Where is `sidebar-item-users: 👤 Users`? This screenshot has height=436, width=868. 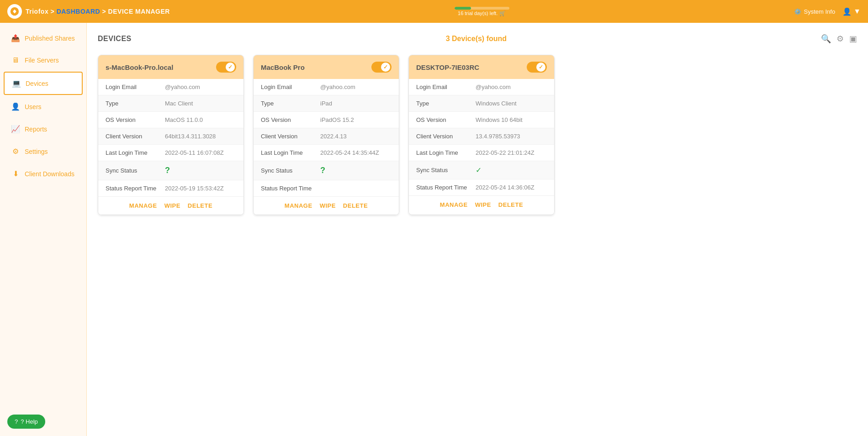
sidebar-item-users: 👤 Users is located at coordinates (43, 107).